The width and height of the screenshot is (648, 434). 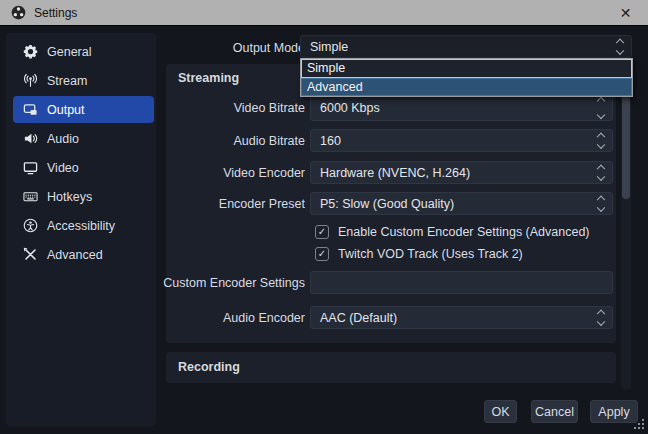 I want to click on output-mode-label: Output Mode, so click(x=236, y=48).